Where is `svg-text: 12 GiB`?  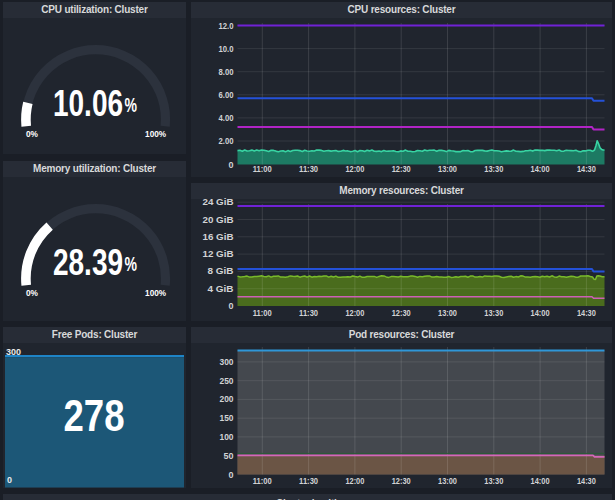 svg-text: 12 GiB is located at coordinates (219, 254).